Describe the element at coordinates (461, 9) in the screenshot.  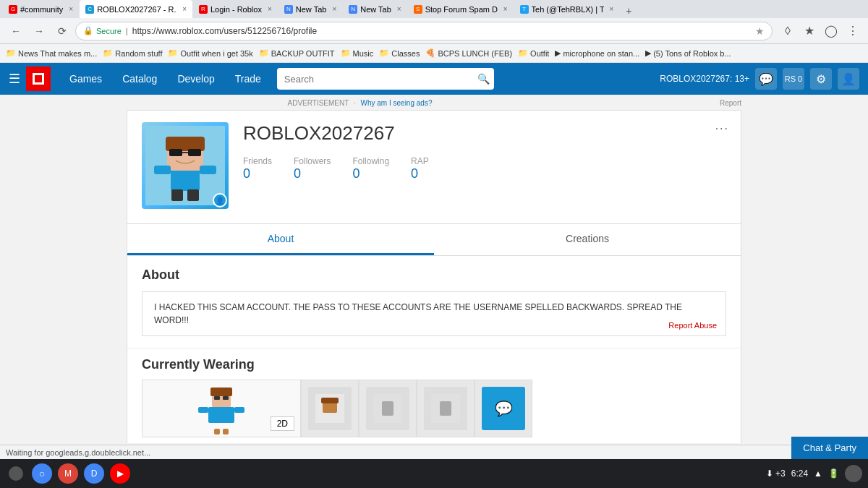
I see `browser-tab-6: S Stop Forum Spam D... ×` at that location.